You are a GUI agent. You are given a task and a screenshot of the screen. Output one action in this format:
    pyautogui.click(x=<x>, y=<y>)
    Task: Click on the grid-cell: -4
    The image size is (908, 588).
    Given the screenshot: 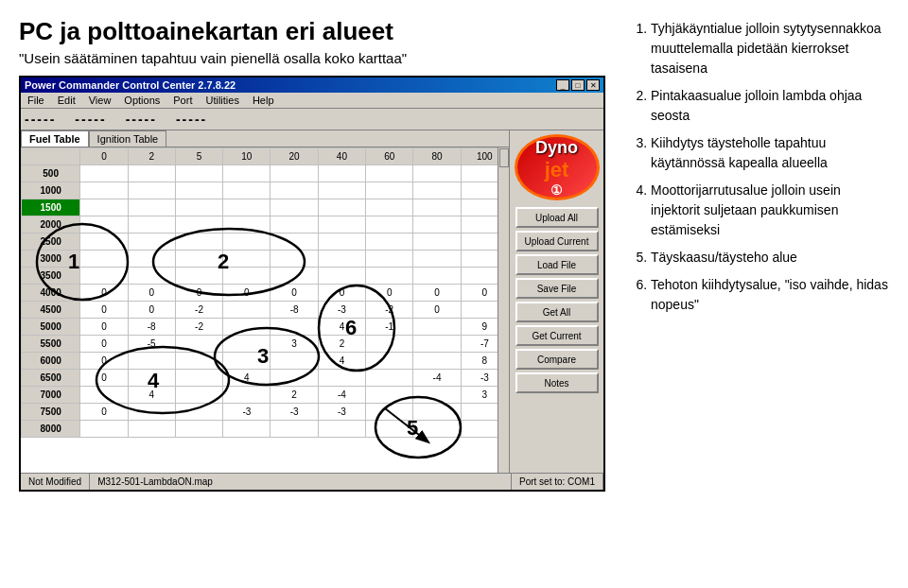 What is the action you would take?
    pyautogui.click(x=341, y=395)
    